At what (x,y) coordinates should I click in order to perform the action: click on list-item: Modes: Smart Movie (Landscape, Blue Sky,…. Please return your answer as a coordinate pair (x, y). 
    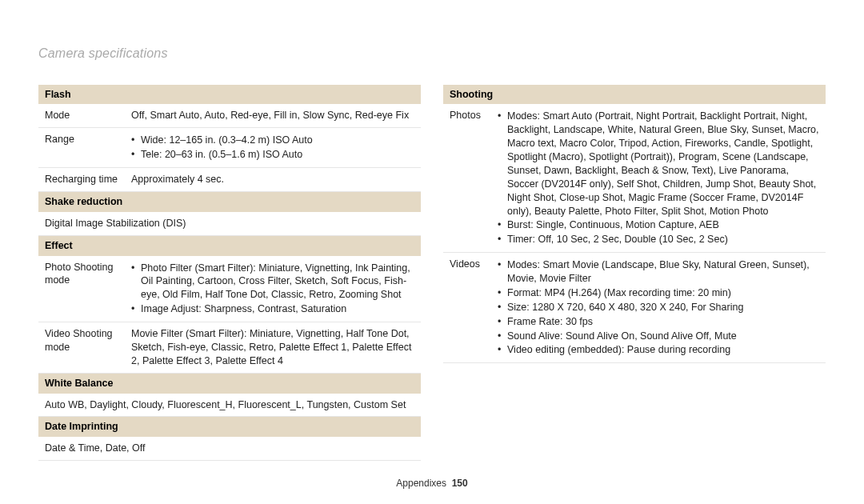
    Looking at the image, I should click on (658, 272).